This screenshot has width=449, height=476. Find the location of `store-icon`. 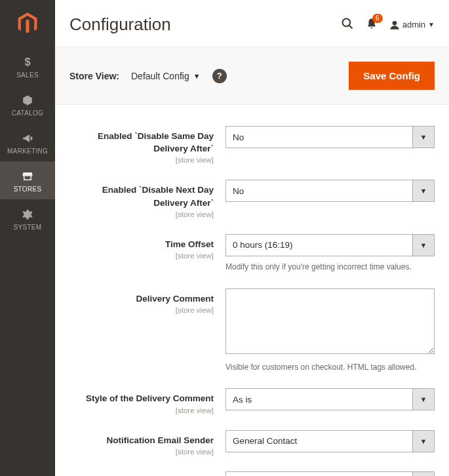

store-icon is located at coordinates (28, 176).